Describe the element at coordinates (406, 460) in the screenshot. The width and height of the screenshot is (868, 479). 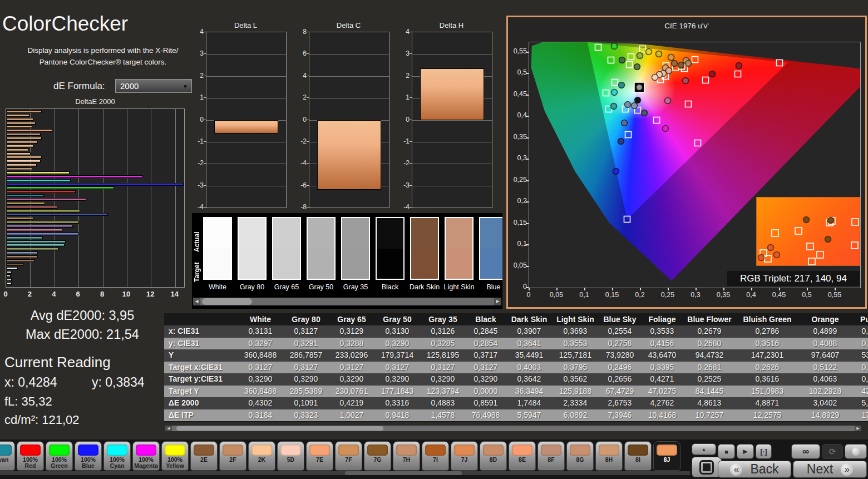
I see `patch-tab-label: 7H` at that location.